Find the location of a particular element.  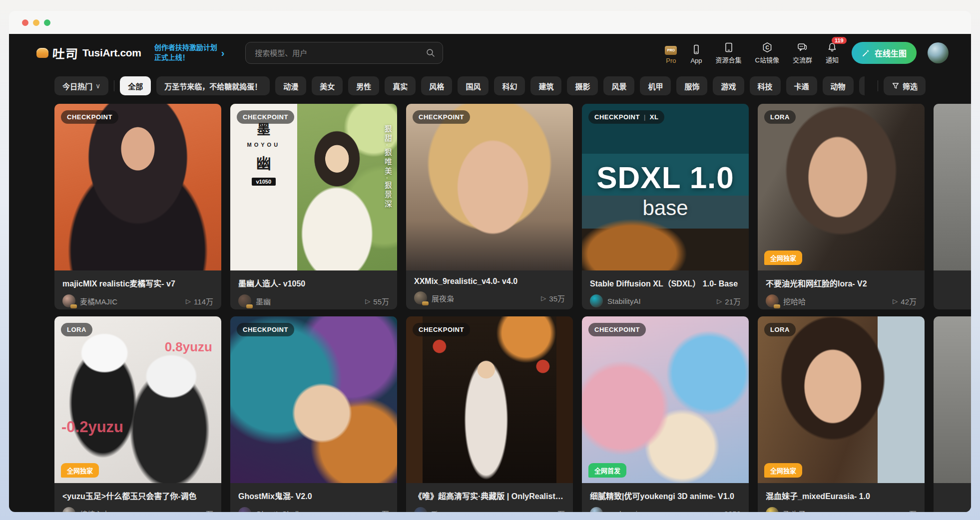

filter-tag-2: 动漫 is located at coordinates (291, 86).